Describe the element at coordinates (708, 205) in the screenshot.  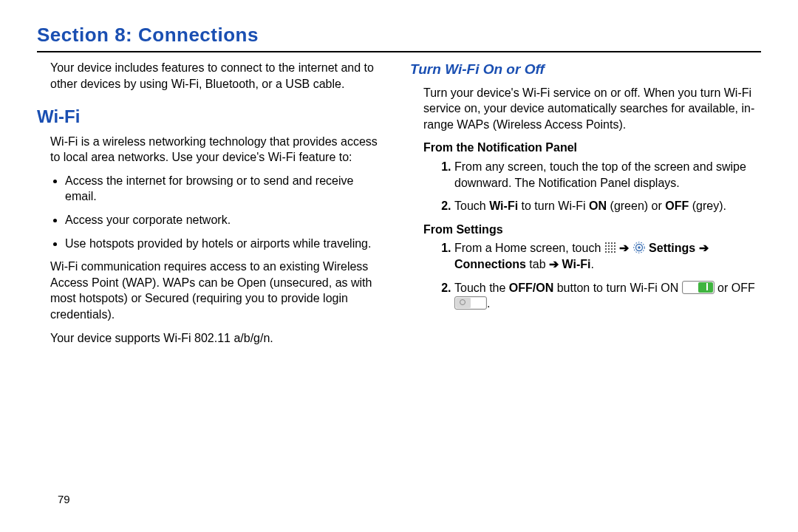
I see `step-text: (grey).` at that location.